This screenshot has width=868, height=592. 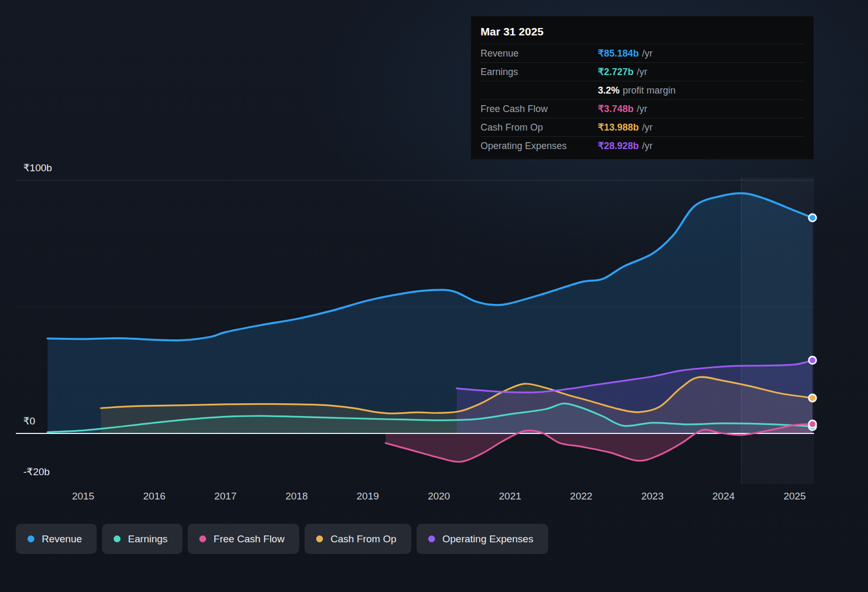 What do you see at coordinates (618, 53) in the screenshot?
I see `tooltip-value: ₹85.184b` at bounding box center [618, 53].